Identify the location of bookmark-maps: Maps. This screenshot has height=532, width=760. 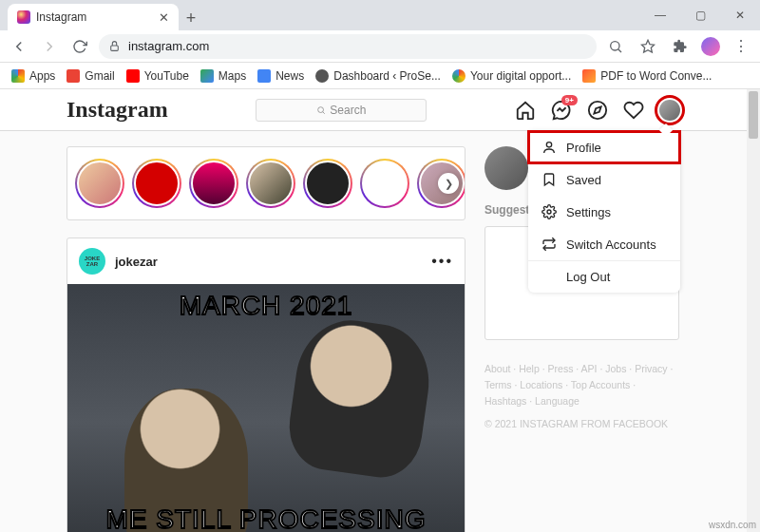
(223, 76).